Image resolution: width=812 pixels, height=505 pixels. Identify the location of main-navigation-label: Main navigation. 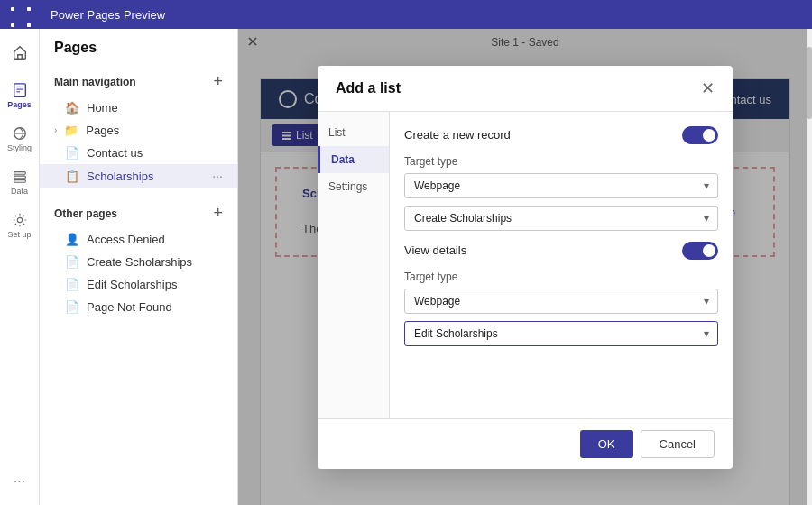
(96, 82).